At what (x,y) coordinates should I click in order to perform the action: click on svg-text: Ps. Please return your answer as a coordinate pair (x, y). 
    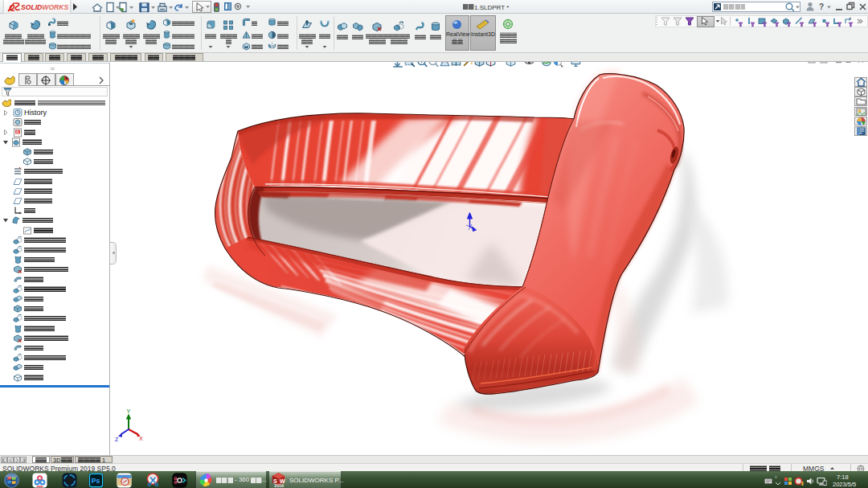
    Looking at the image, I should click on (96, 481).